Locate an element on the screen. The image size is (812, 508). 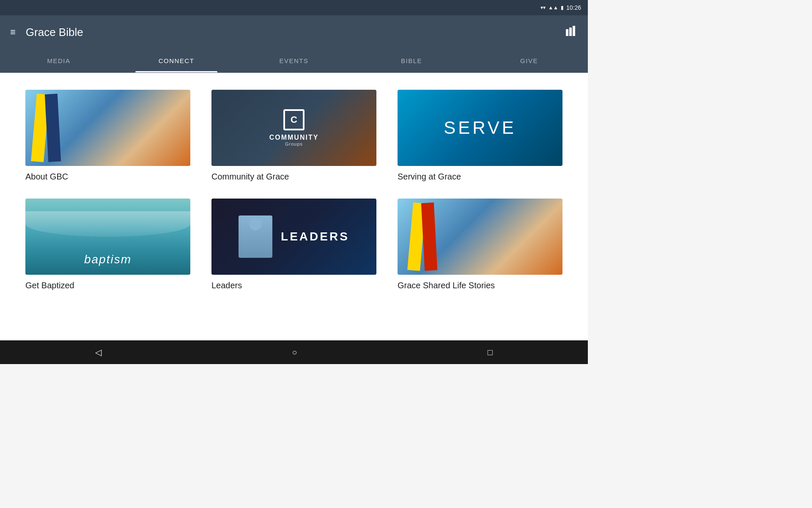
about-gbc-image is located at coordinates (108, 128).